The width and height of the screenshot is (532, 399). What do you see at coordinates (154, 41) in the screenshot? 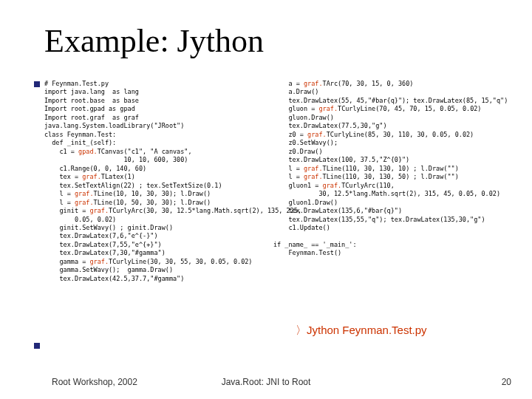
I see `slide-title: Example: Jython` at bounding box center [154, 41].